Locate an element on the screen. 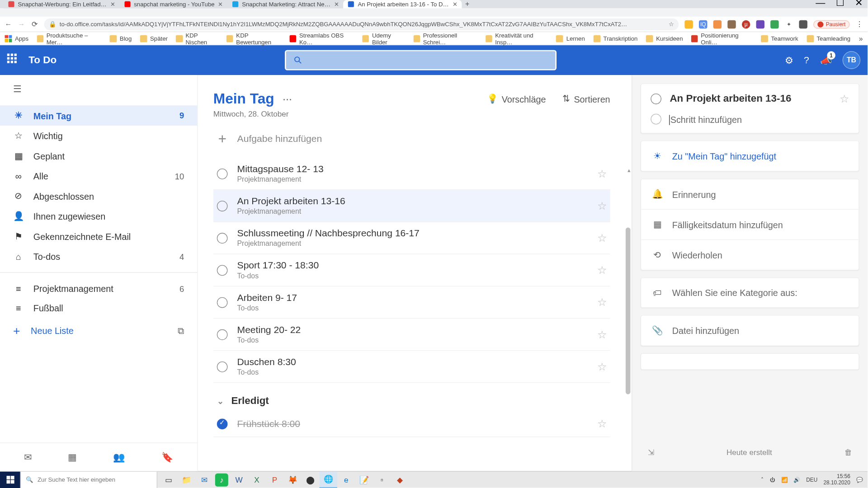  suggestions-button: 💡Vorschläge is located at coordinates (516, 99).